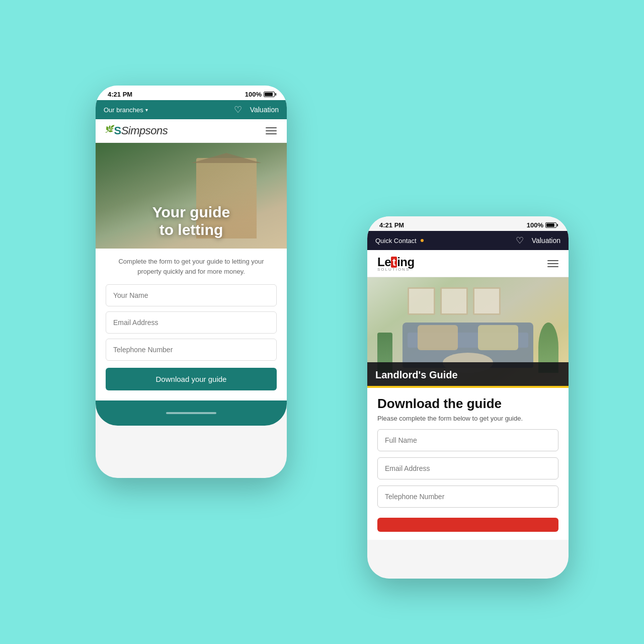 The height and width of the screenshot is (644, 644). Describe the element at coordinates (191, 110) in the screenshot. I see `nav-bar-1: Our branches ▾ ♡ Valuation` at that location.